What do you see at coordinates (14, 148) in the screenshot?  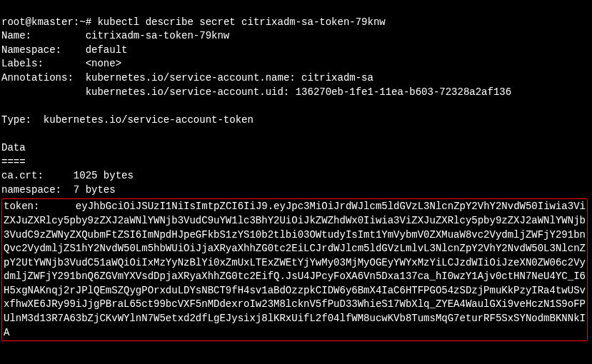 I see `data-header: Data` at bounding box center [14, 148].